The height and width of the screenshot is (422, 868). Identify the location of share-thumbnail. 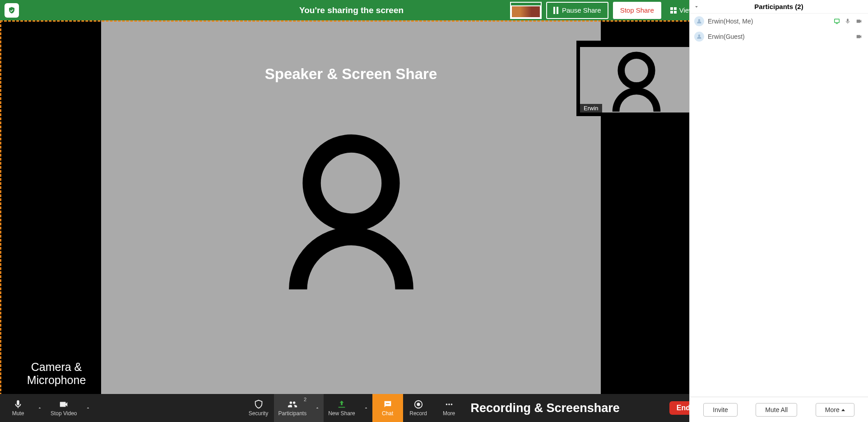
(526, 10).